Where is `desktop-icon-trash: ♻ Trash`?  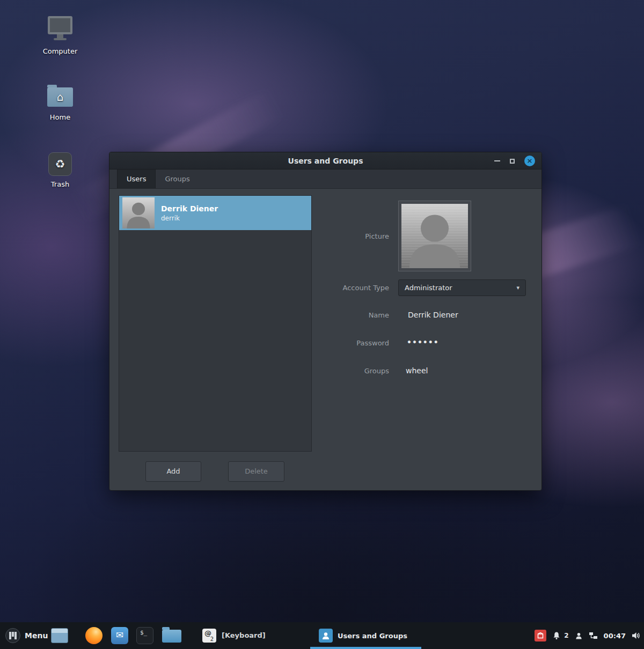 desktop-icon-trash: ♻ Trash is located at coordinates (60, 171).